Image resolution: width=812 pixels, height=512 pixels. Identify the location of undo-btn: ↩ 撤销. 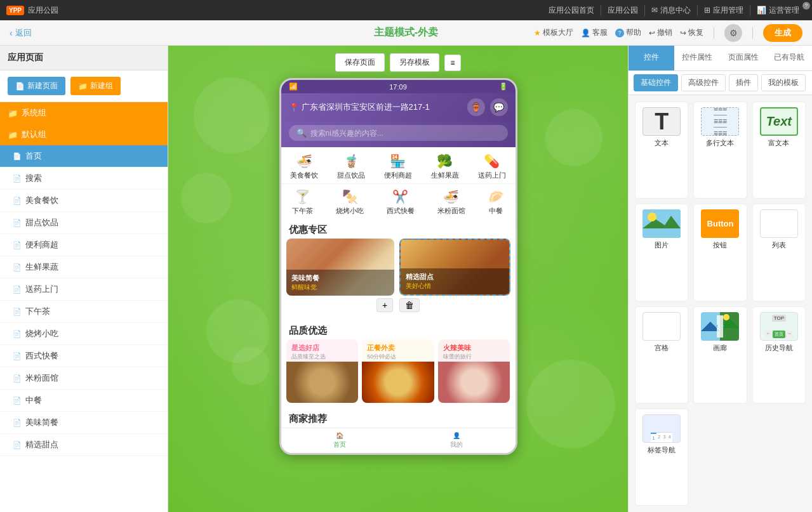
(660, 33).